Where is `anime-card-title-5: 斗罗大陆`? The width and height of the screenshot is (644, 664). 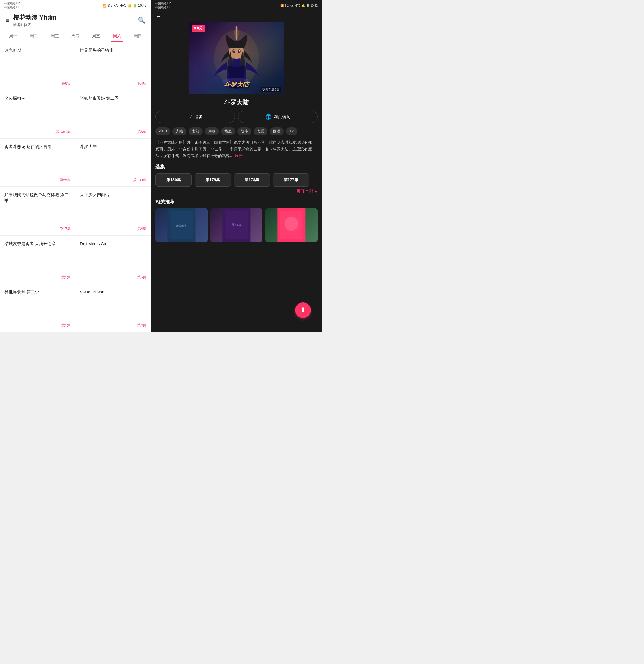
anime-card-title-5: 斗罗大陆 is located at coordinates (113, 159).